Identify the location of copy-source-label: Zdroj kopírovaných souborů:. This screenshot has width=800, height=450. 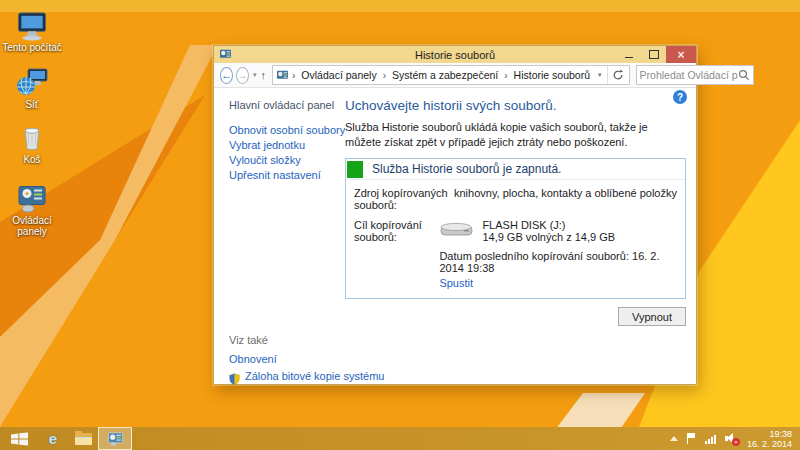
(404, 199).